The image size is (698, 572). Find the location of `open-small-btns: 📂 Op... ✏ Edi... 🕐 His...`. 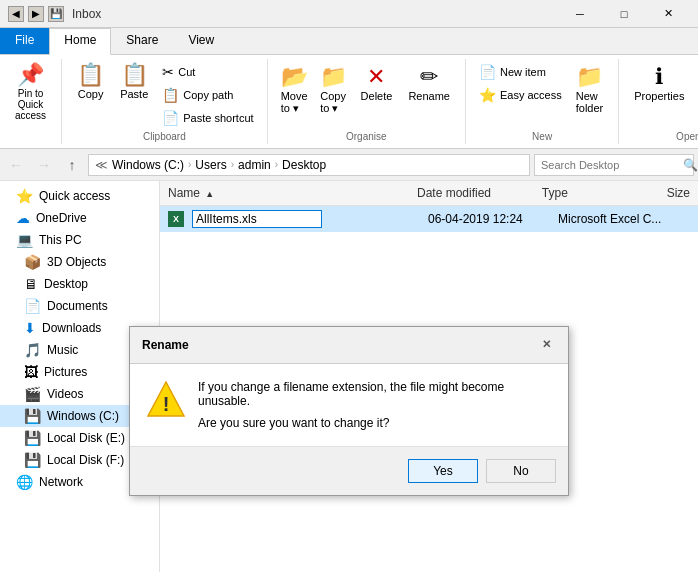

open-small-btns: 📂 Op... ✏ Edi... 🕐 His... is located at coordinates (696, 95).